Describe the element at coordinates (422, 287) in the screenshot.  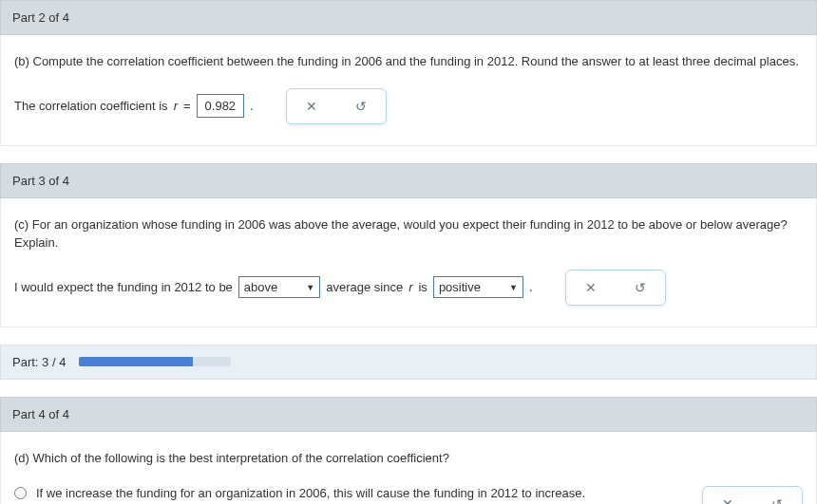
I see `is-text: is` at that location.